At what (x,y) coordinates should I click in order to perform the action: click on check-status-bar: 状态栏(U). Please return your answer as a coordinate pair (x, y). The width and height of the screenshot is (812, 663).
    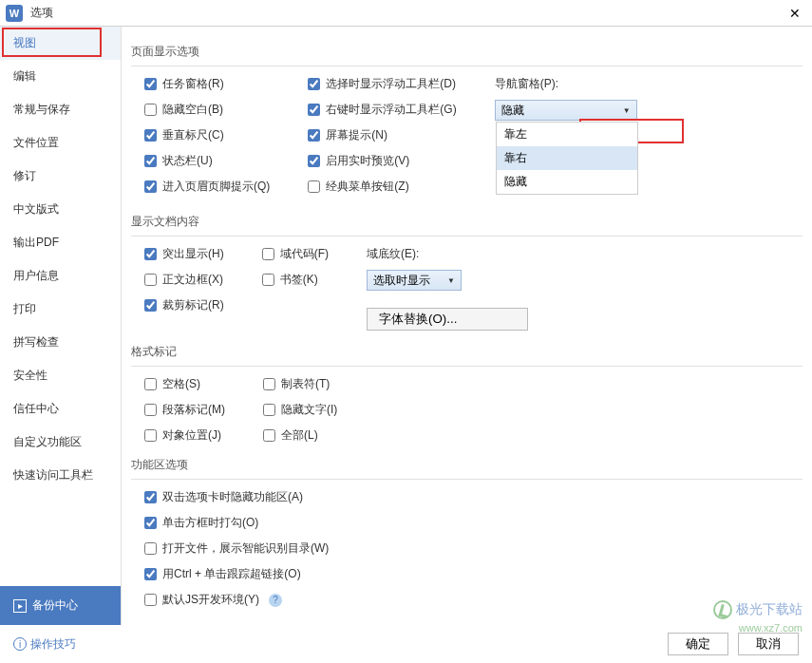
    Looking at the image, I should click on (207, 161).